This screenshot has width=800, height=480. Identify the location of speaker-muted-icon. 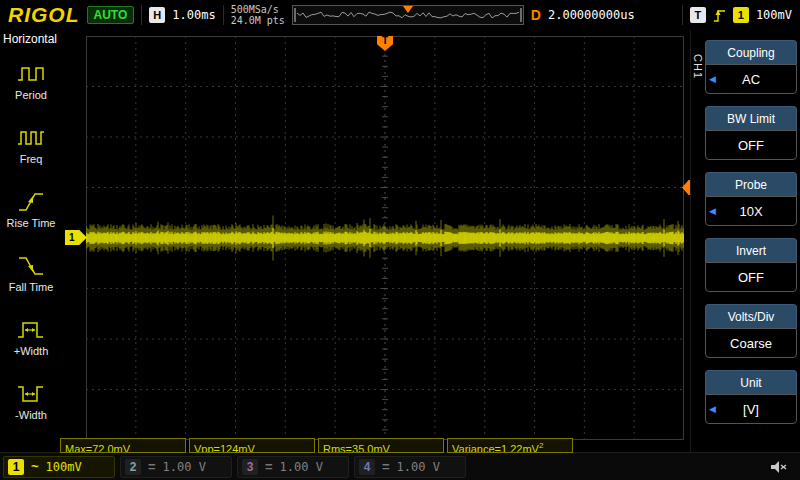
(779, 467).